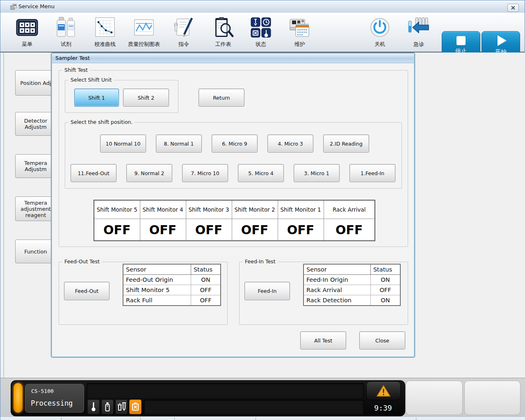  I want to click on calibration-curve-icon, so click(105, 27).